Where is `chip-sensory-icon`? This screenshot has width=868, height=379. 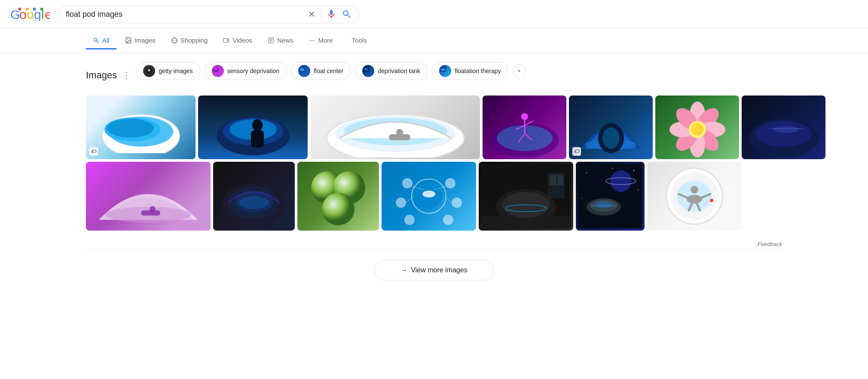 chip-sensory-icon is located at coordinates (216, 69).